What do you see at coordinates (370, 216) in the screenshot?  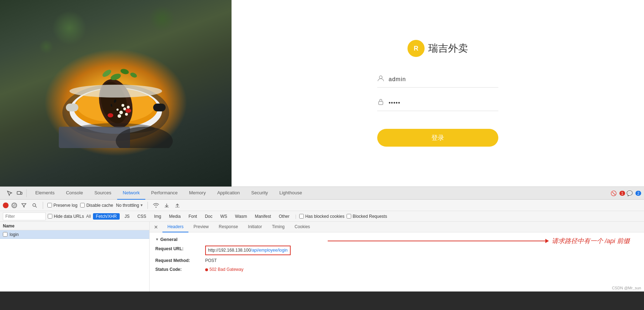 I see `blocked-requests-label: Blocked Requests` at bounding box center [370, 216].